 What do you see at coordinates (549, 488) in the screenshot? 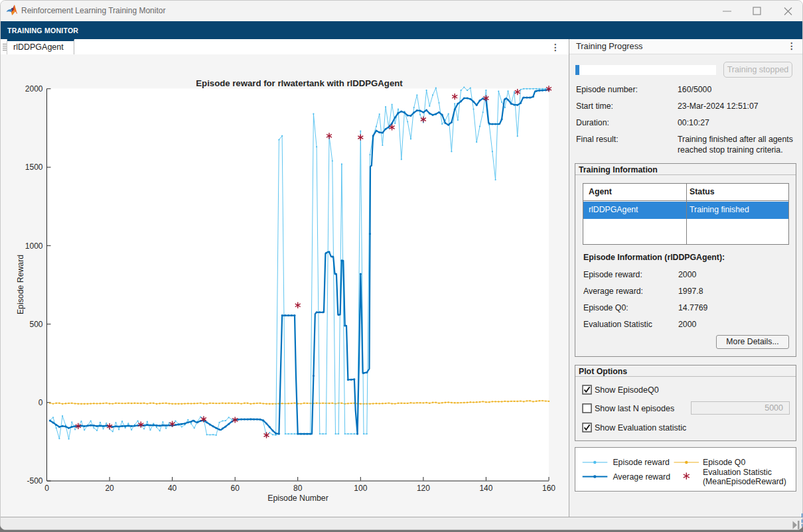
I see `svg-text: 160` at bounding box center [549, 488].